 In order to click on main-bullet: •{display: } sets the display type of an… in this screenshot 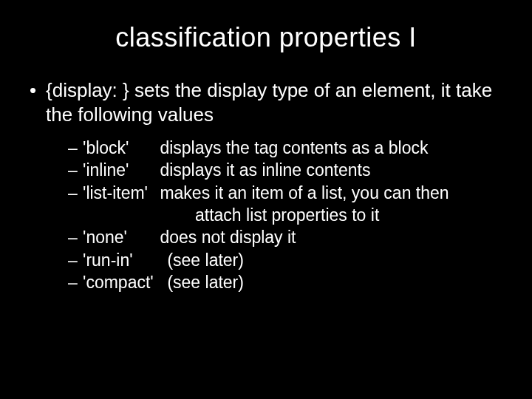, I will do `click(266, 102)`.